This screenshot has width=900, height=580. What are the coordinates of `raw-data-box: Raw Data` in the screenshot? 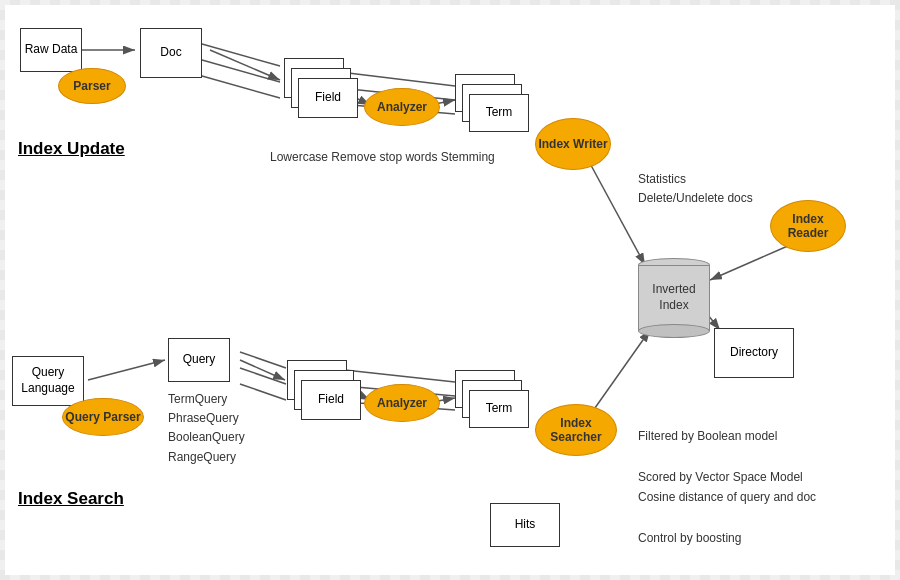 It's located at (51, 50).